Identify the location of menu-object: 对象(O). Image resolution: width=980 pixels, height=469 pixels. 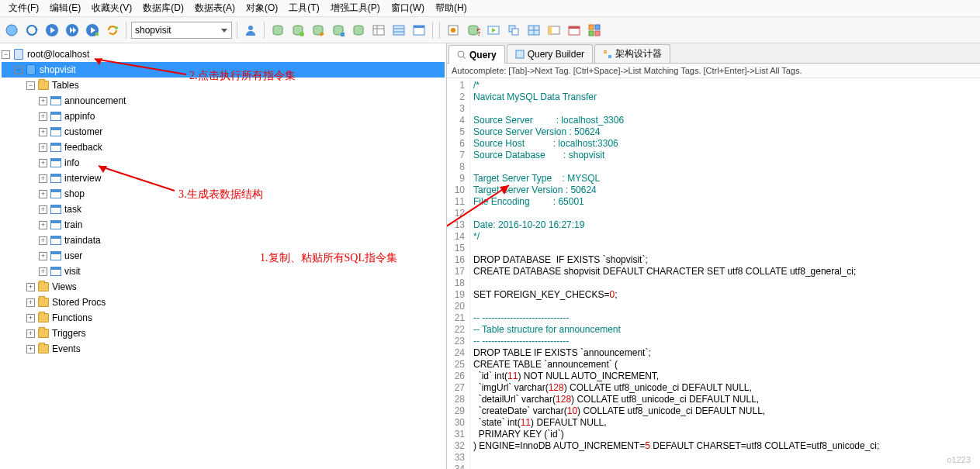
(262, 8).